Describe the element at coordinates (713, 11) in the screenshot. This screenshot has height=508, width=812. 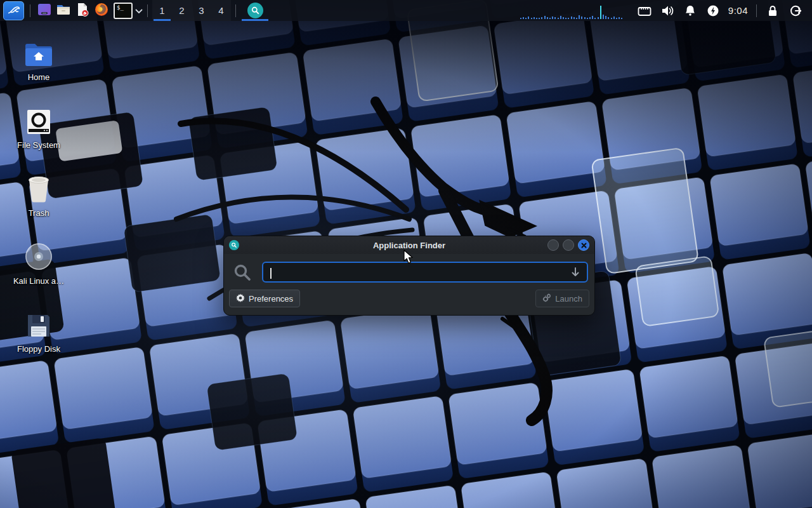
I see `power-manager-icon` at that location.